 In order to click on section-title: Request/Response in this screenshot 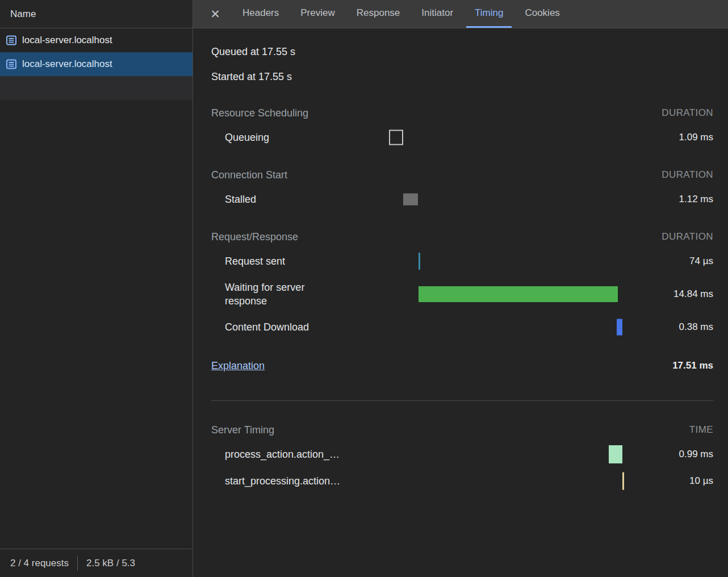, I will do `click(254, 237)`.